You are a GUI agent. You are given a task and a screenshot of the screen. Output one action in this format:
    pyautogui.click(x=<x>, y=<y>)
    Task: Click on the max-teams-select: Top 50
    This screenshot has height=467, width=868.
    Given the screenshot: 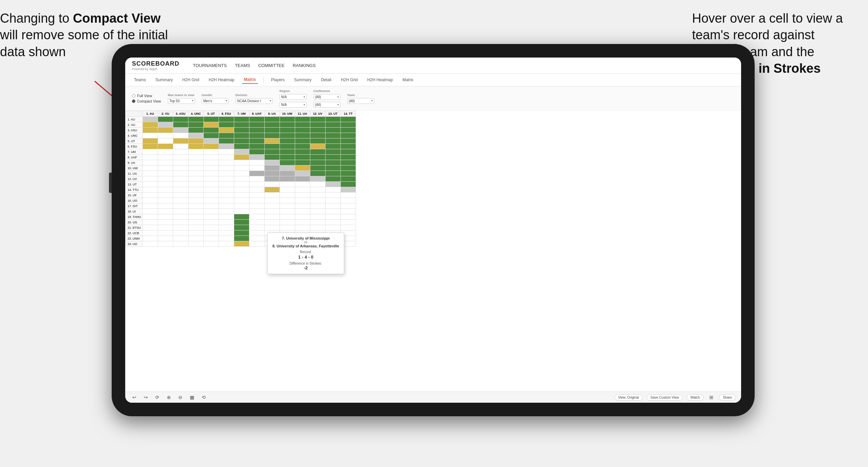 What is the action you would take?
    pyautogui.click(x=181, y=101)
    